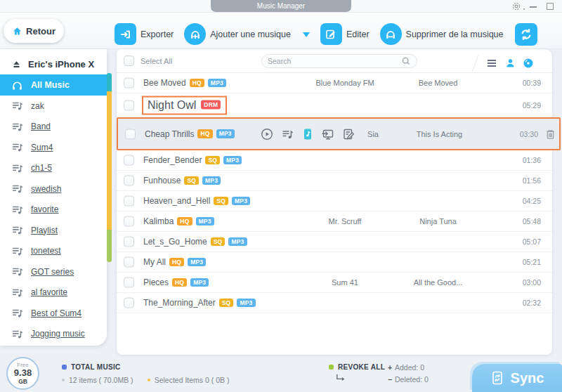 The height and width of the screenshot is (392, 562). Describe the element at coordinates (334, 83) in the screenshot. I see `table-row: Bee Moved HQ MP3 Blue Monday FM Bee Move…` at that location.